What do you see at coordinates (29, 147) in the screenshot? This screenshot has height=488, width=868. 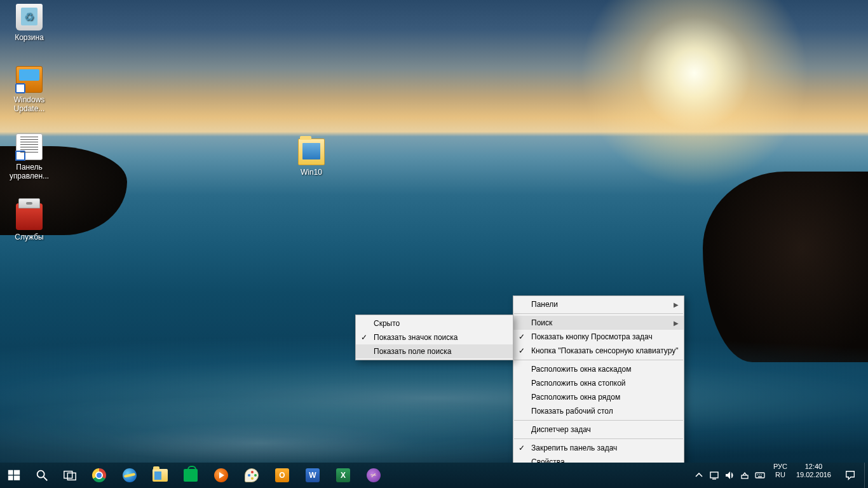 I see `control-panel-icon` at bounding box center [29, 147].